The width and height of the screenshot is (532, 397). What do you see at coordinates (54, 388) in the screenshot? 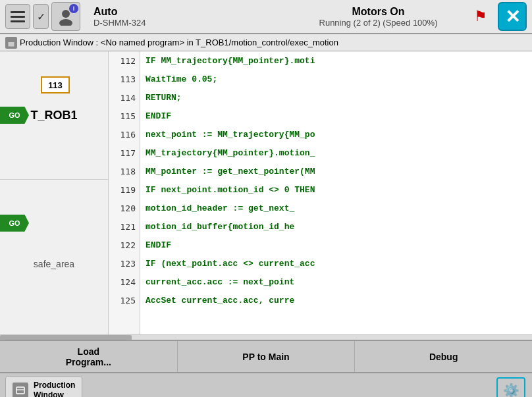
I see `production-window-text: Production Window` at bounding box center [54, 388].